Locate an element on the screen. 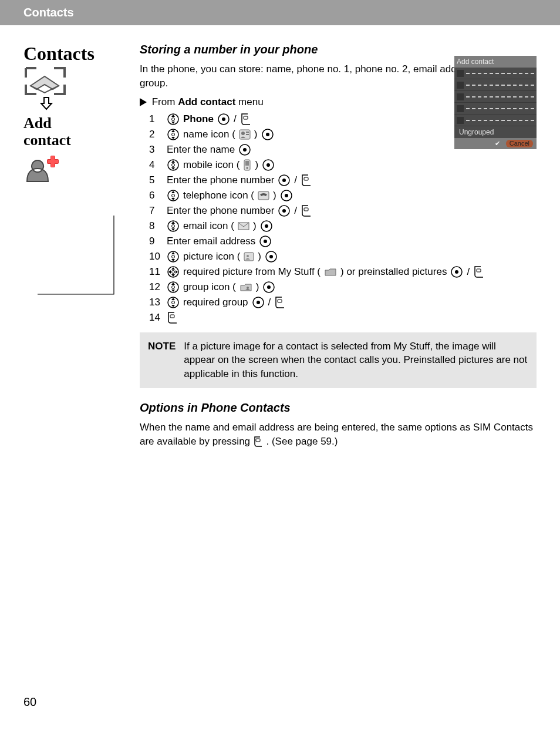 This screenshot has height=730, width=560. step-14: 14 is located at coordinates (343, 318).